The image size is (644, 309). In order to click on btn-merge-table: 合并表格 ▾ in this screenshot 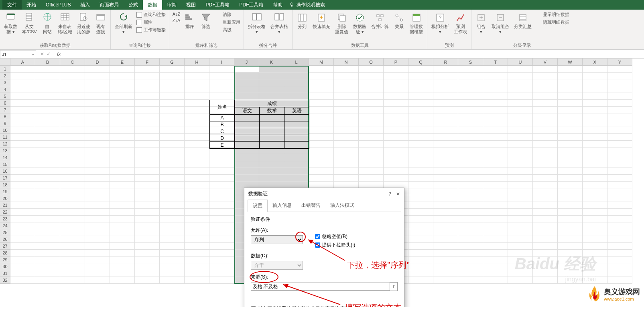, I will do `click(279, 23)`.